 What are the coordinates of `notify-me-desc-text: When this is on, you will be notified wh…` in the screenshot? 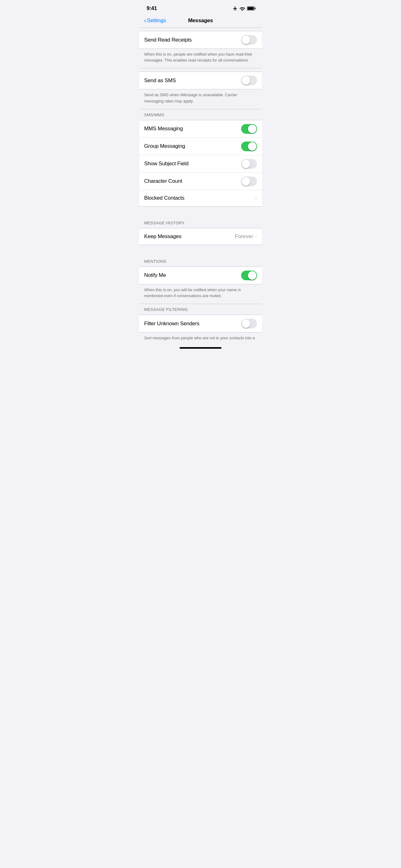 It's located at (193, 293).